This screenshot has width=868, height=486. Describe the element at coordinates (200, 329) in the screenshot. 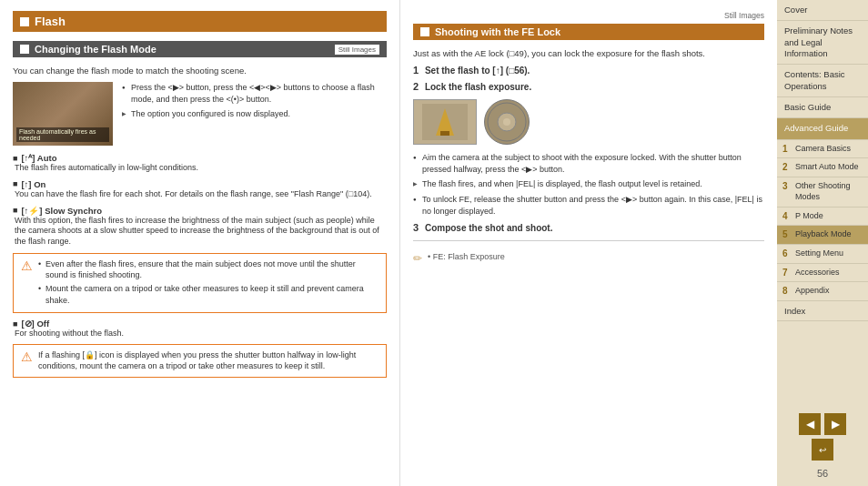

I see `off-section: ■ [⊘] Off For shooting without the flash…` at that location.